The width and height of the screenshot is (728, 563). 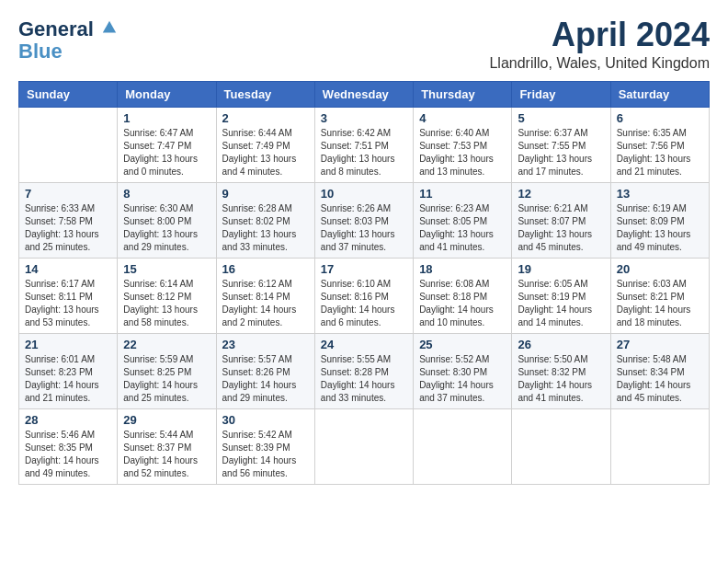 What do you see at coordinates (462, 193) in the screenshot?
I see `day-number: 11` at bounding box center [462, 193].